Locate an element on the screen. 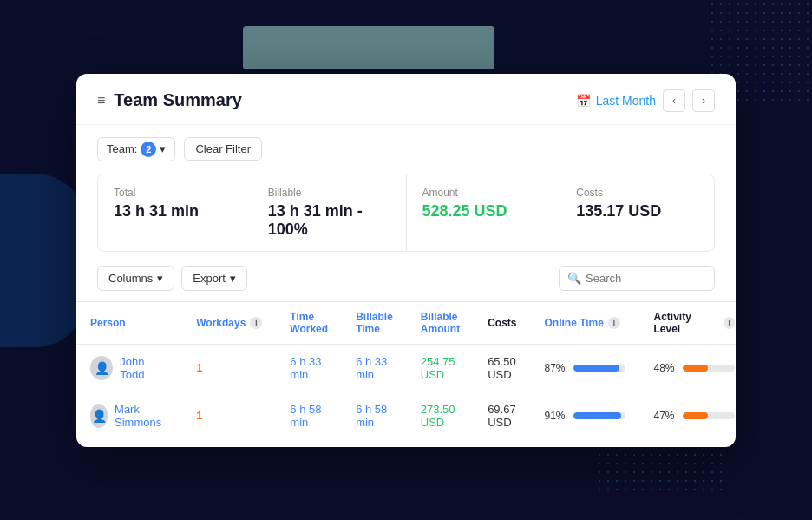  cell-billable-amount-0: 254.75 USD is located at coordinates (441, 368).